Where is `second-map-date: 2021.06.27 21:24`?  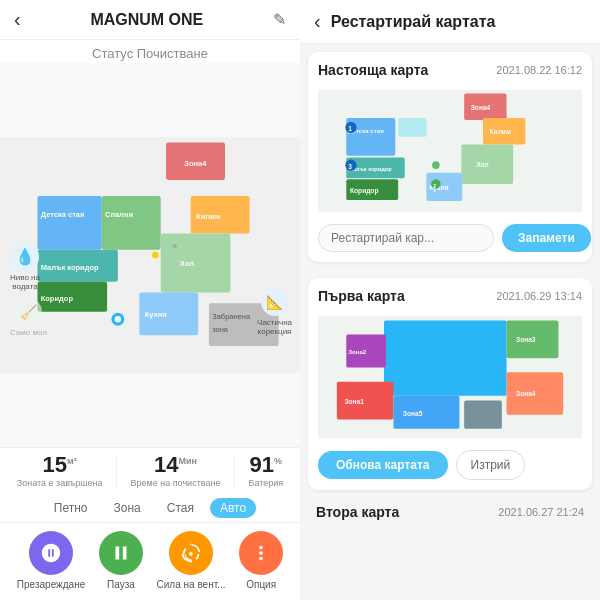 second-map-date: 2021.06.27 21:24 is located at coordinates (541, 512).